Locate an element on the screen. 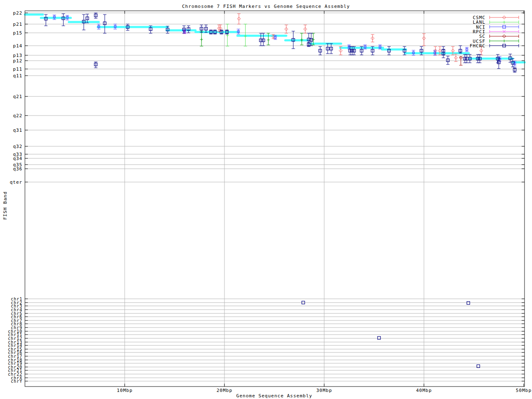 Image resolution: width=532 pixels, height=399 pixels. y-band-label: p13 is located at coordinates (17, 56).